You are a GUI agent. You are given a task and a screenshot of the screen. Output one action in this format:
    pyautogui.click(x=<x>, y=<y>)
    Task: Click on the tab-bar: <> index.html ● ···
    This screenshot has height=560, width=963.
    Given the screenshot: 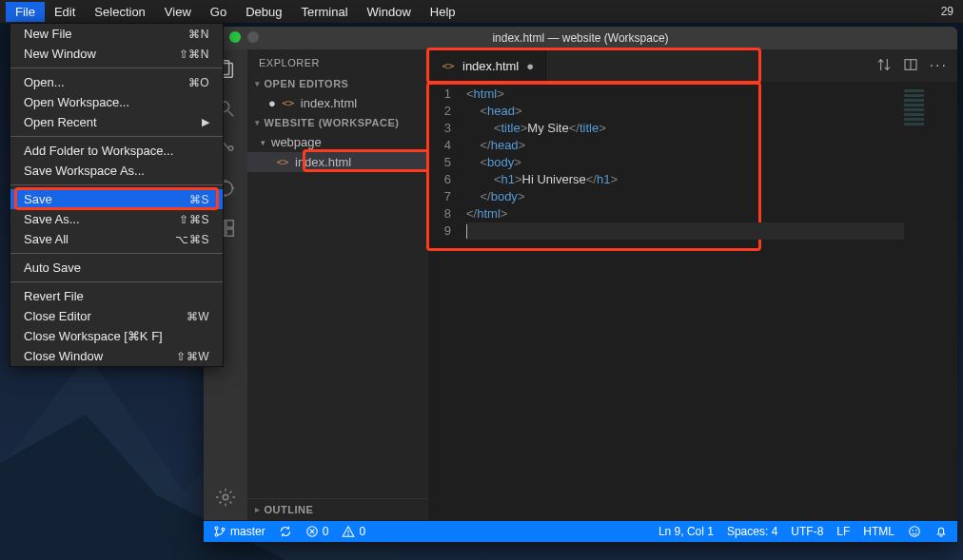 What is the action you would take?
    pyautogui.click(x=693, y=66)
    